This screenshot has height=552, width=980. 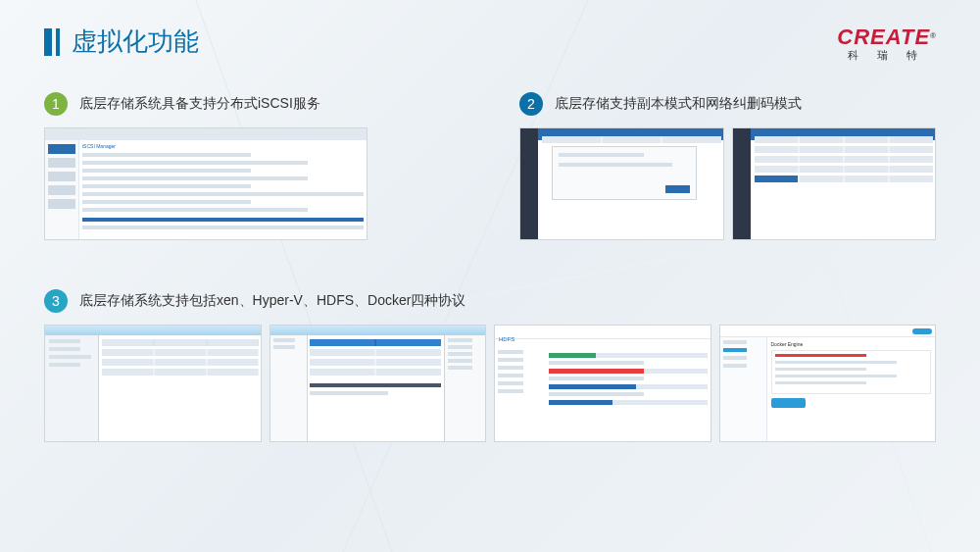 What do you see at coordinates (886, 43) in the screenshot?
I see `brand-logo: CREATE® 科 瑞 特` at bounding box center [886, 43].